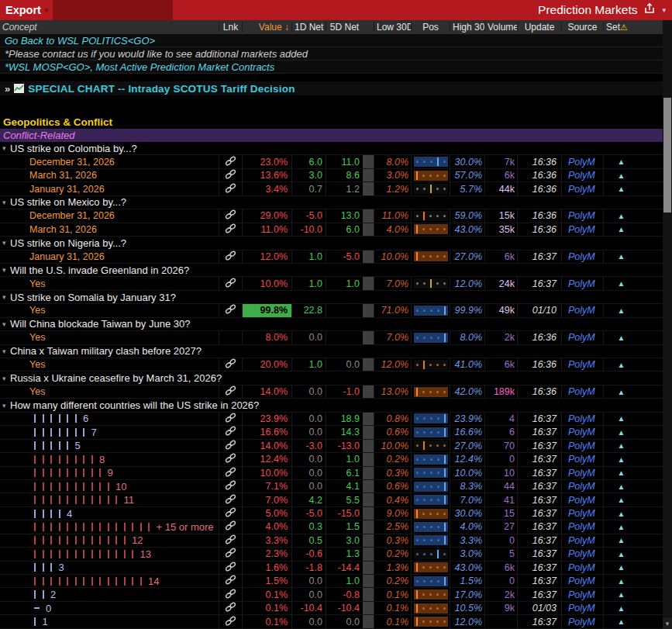  I want to click on export-dropdown-panel, so click(113, 10).